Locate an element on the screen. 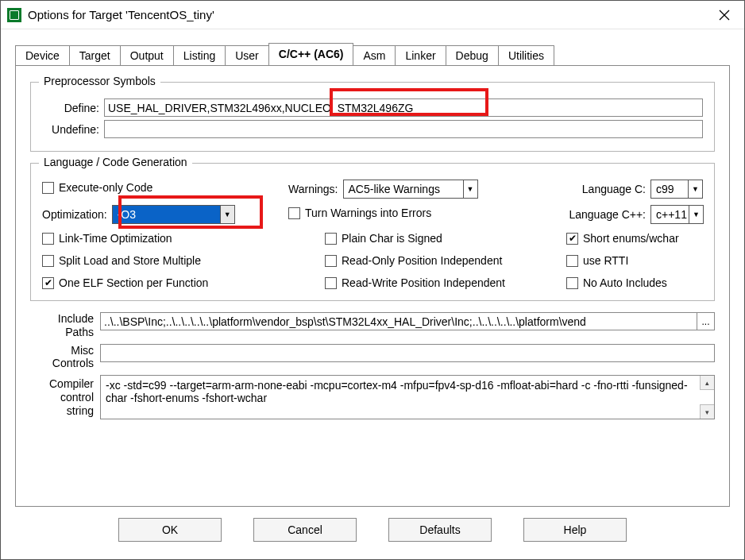 Image resolution: width=745 pixels, height=560 pixels. undefine-input is located at coordinates (403, 129).